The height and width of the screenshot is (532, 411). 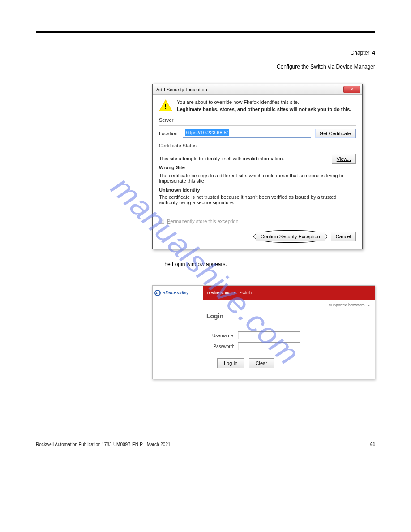 What do you see at coordinates (231, 363) in the screenshot?
I see `login-button: Log In` at bounding box center [231, 363].